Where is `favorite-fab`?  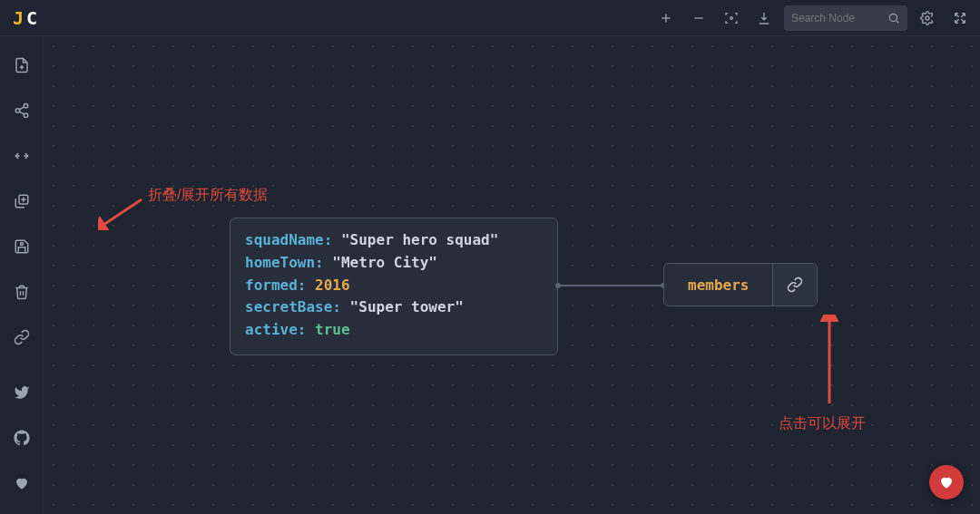 favorite-fab is located at coordinates (946, 482).